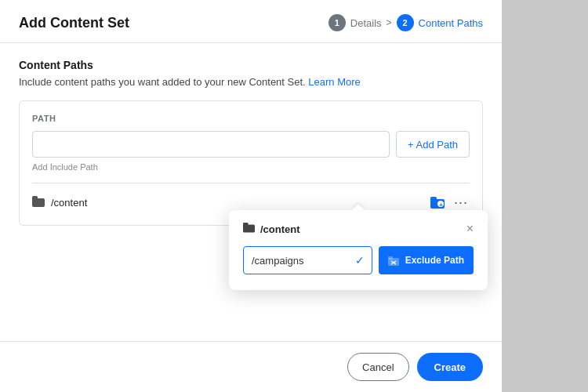 The image size is (588, 392). Describe the element at coordinates (60, 202) in the screenshot. I see `path-item-left: /content` at that location.